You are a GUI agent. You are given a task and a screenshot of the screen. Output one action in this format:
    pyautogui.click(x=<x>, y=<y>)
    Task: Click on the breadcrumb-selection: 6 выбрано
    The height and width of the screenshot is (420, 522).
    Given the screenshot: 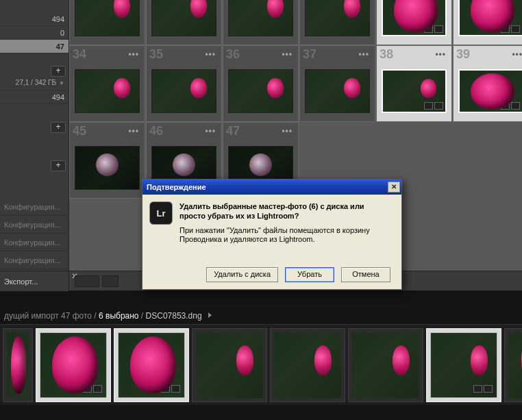 What is the action you would take?
    pyautogui.click(x=119, y=316)
    